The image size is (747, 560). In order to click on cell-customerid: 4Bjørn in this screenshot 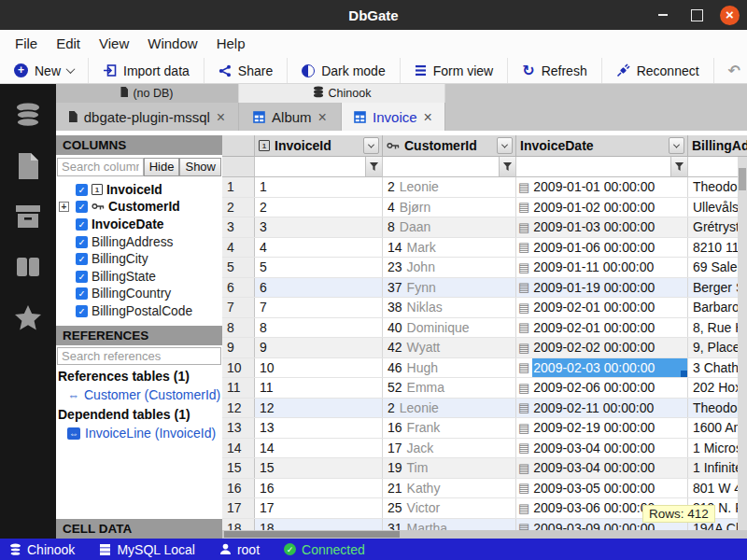, I will do `click(450, 207)`.